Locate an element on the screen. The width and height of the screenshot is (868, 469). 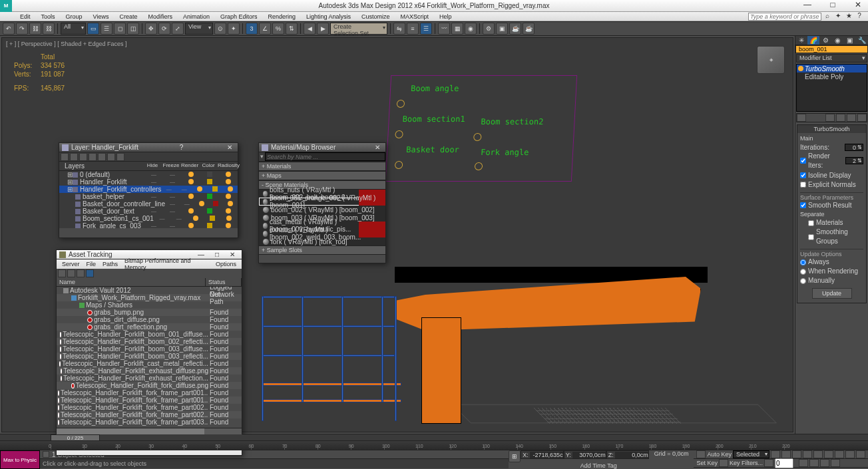
update-render-radio is located at coordinates (803, 271).